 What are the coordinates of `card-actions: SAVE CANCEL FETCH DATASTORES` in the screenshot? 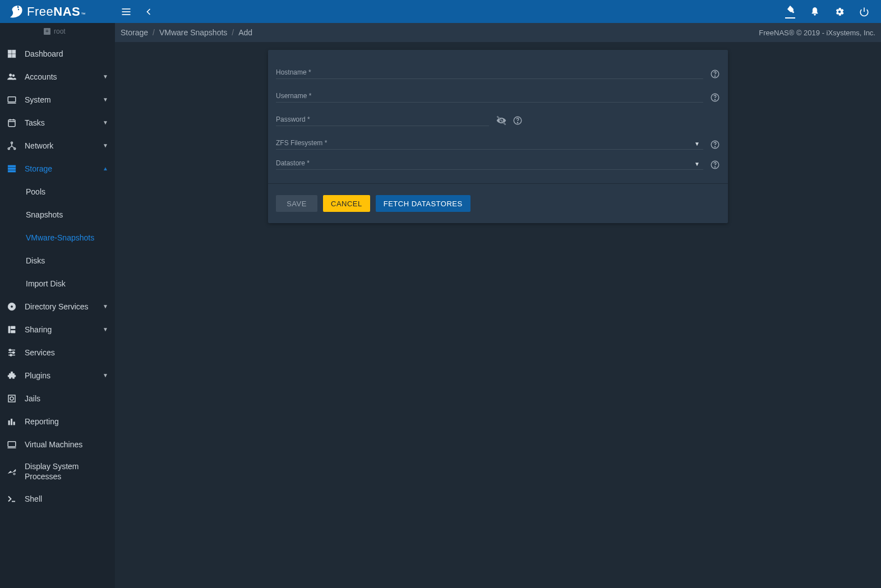 It's located at (498, 203).